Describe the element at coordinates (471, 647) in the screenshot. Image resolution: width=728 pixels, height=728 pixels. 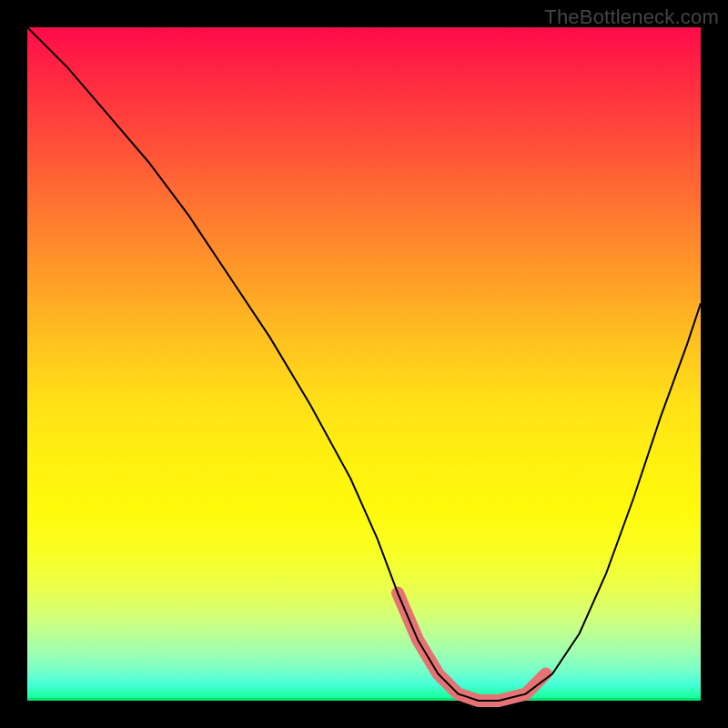
I see `highlight-segment` at that location.